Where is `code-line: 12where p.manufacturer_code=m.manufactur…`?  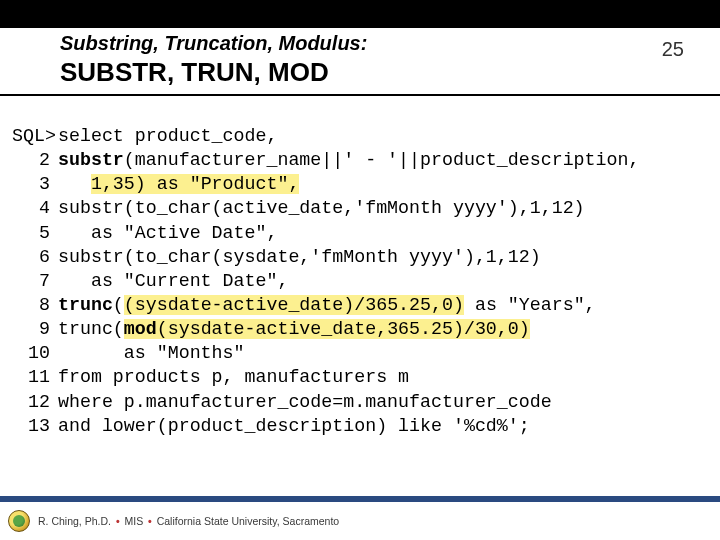 code-line: 12where p.manufacturer_code=m.manufactur… is located at coordinates (360, 402).